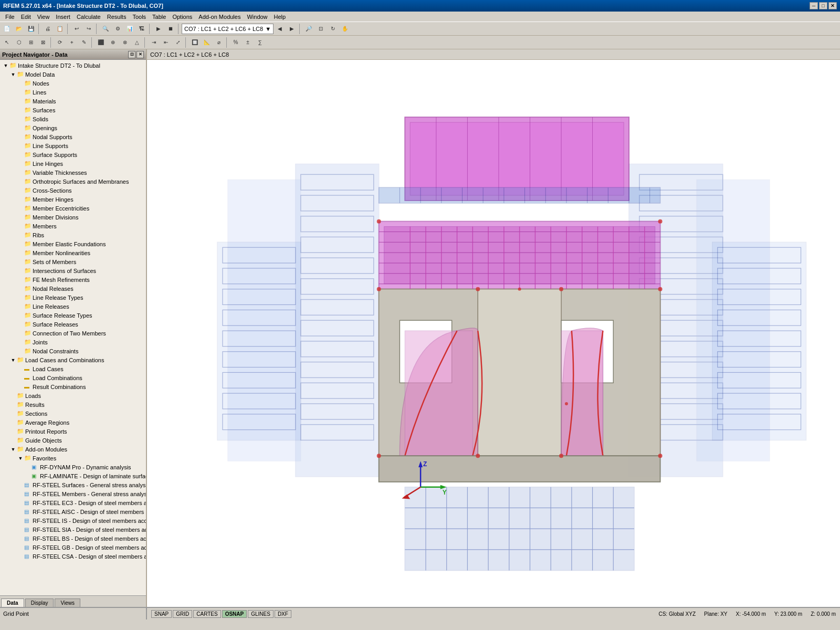 This screenshot has width=840, height=630. Describe the element at coordinates (73, 226) in the screenshot. I see `tree-item-members: 📁Members` at that location.